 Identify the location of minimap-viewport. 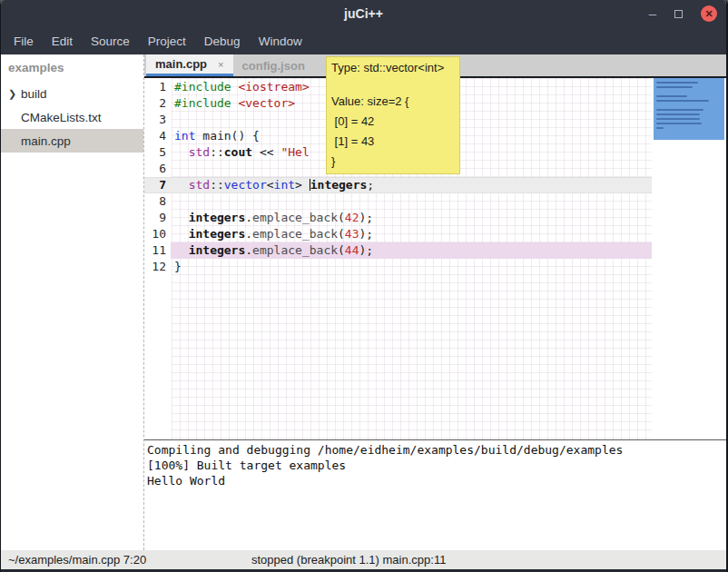
(689, 109).